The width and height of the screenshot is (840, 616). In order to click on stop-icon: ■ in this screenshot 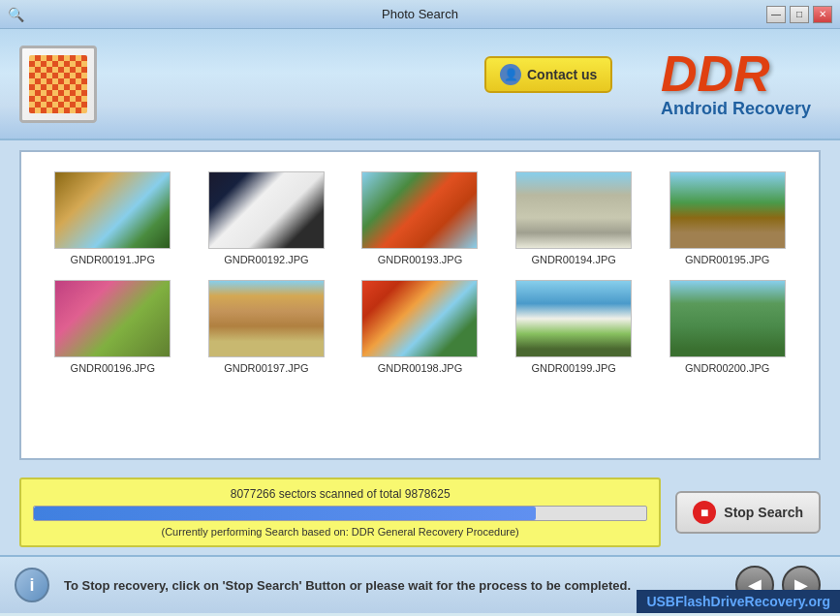, I will do `click(704, 512)`.